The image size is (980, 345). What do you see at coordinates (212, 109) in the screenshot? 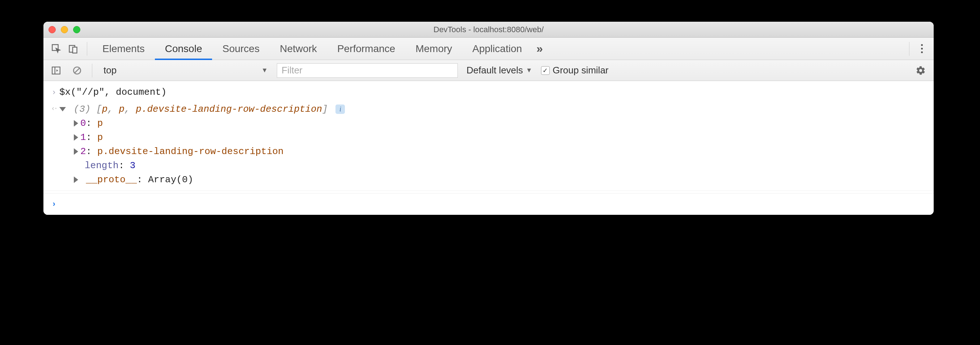
I see `summary-items: p, p, p.devsite-landing-row-description` at bounding box center [212, 109].